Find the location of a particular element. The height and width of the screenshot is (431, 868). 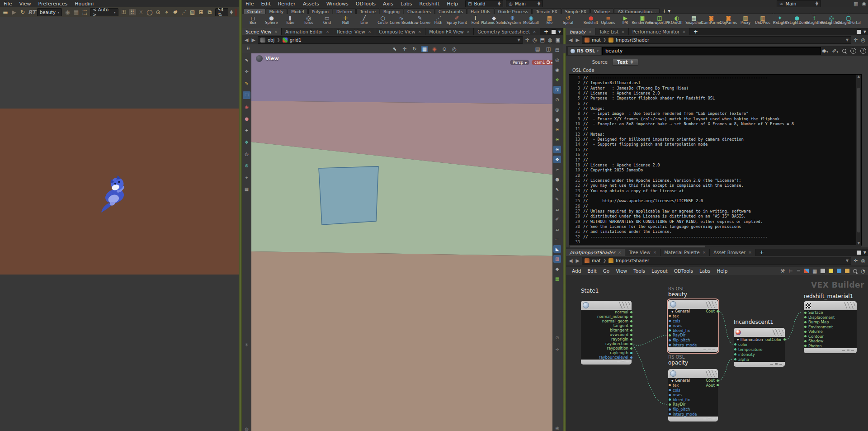

back-icon: ◀ is located at coordinates (246, 40).